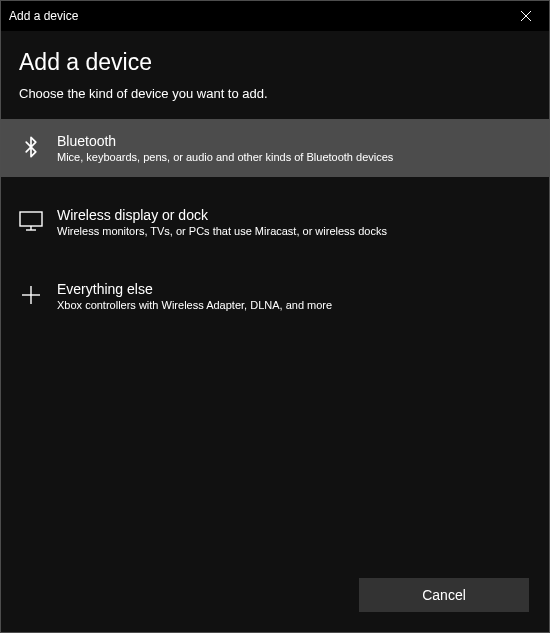 This screenshot has height=633, width=550. I want to click on dialog-heading: Add a device, so click(275, 56).